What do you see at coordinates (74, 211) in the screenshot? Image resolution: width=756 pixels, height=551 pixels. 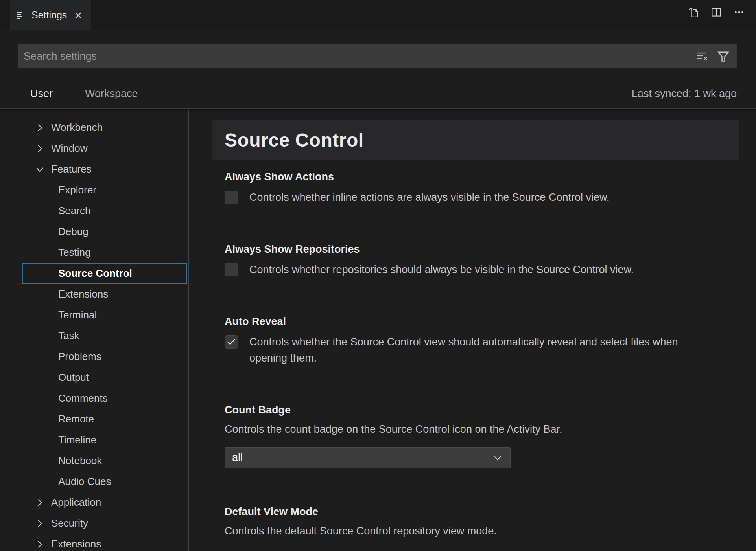 I see `toc-item-label: Search` at bounding box center [74, 211].